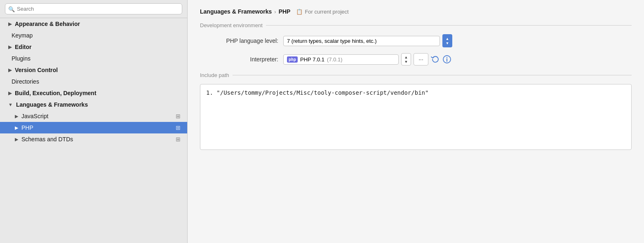 The height and width of the screenshot is (243, 644). What do you see at coordinates (447, 59) in the screenshot?
I see `info-button` at bounding box center [447, 59].